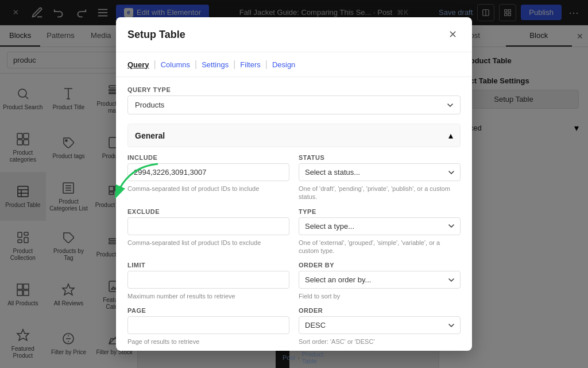 This screenshot has height=368, width=588. What do you see at coordinates (380, 281) in the screenshot?
I see `orderby-group: ORDER BY Select an order by... date titl…` at bounding box center [380, 281].